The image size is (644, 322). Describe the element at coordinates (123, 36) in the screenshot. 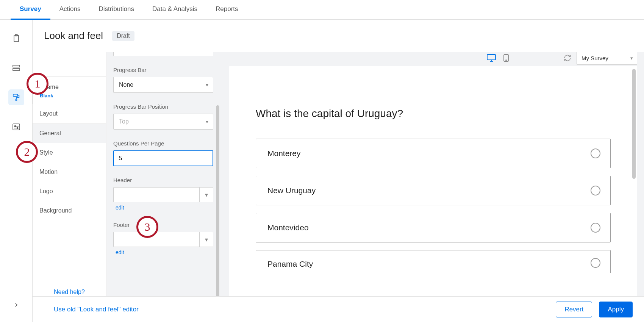

I see `status-badge: Draft` at that location.